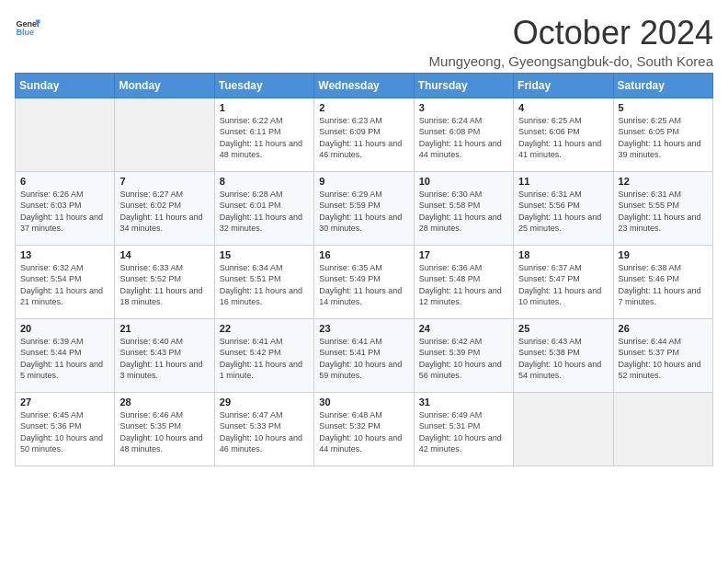 The image size is (728, 563). Describe the element at coordinates (165, 282) in the screenshot. I see `calendar-cell: 14Sunrise: 6:33 AM Sunset: 5:52 PM Dayli…` at that location.